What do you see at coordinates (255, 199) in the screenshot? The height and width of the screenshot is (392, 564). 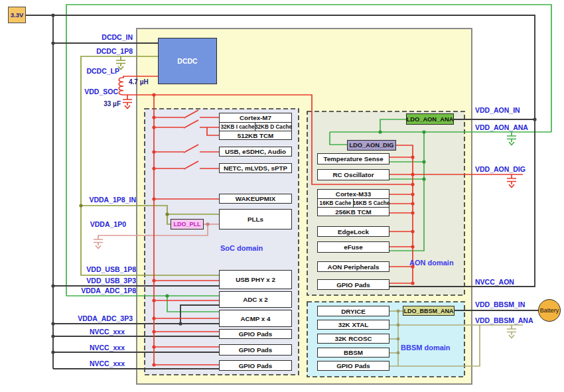 I see `block-wakeupmix: WAKEUPMIX` at bounding box center [255, 199].